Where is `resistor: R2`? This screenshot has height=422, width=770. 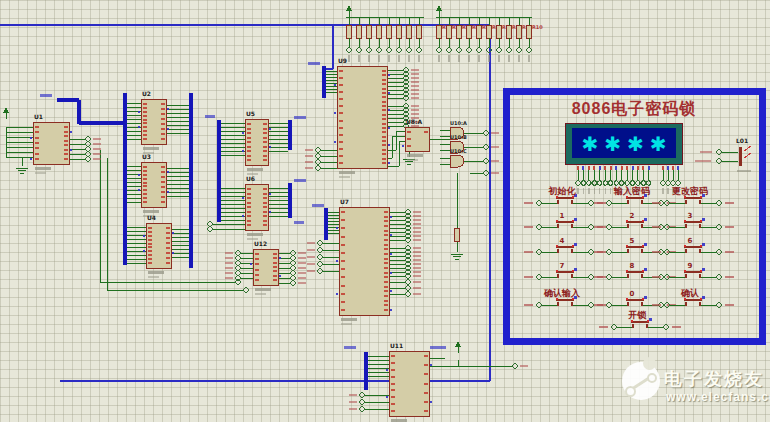 resistor: R2 is located at coordinates (454, 40).